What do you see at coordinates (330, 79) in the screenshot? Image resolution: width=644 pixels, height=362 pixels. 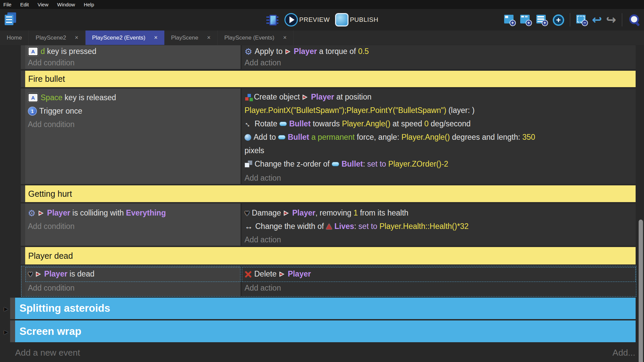 I see `comment-row: Fire bullet` at bounding box center [330, 79].